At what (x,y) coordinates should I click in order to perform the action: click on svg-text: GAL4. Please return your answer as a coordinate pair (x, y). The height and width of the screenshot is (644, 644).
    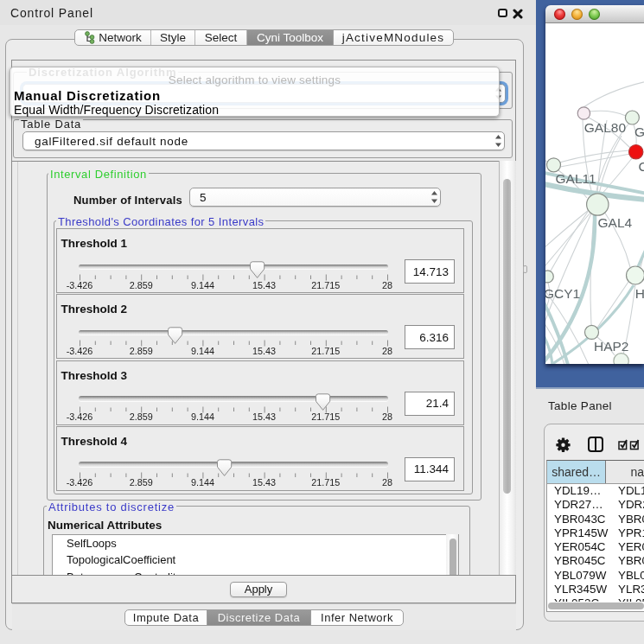
    Looking at the image, I should click on (615, 223).